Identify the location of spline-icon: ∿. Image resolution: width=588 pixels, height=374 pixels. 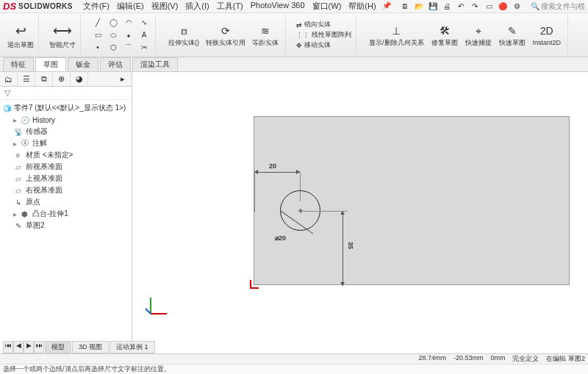
(144, 23).